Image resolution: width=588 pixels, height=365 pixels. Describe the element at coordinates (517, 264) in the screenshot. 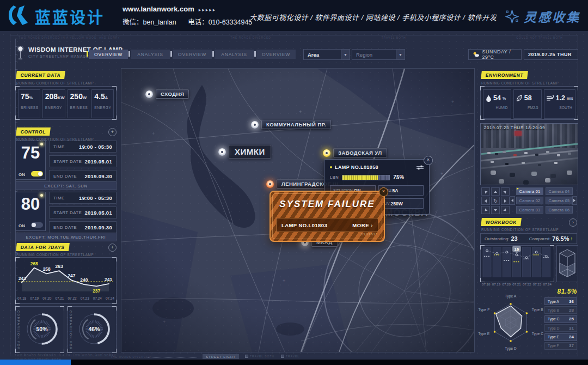

I see `workbook-bar-chart-panel: 16` at that location.